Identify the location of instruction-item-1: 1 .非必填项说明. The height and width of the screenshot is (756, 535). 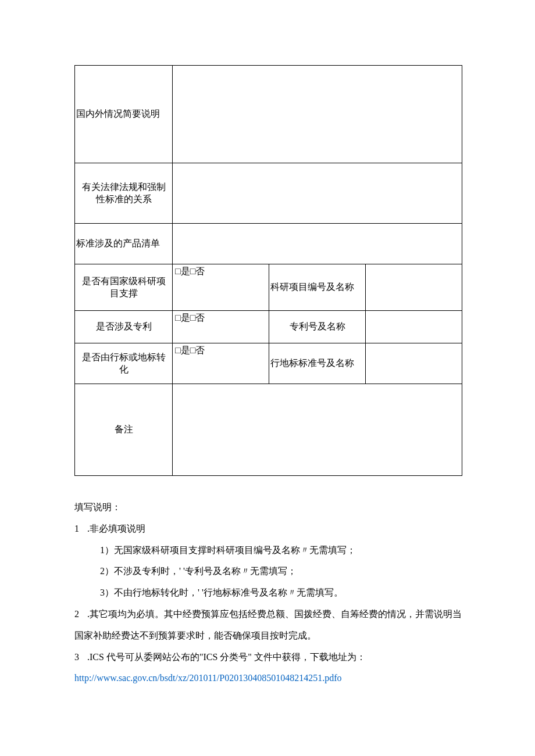
(269, 529).